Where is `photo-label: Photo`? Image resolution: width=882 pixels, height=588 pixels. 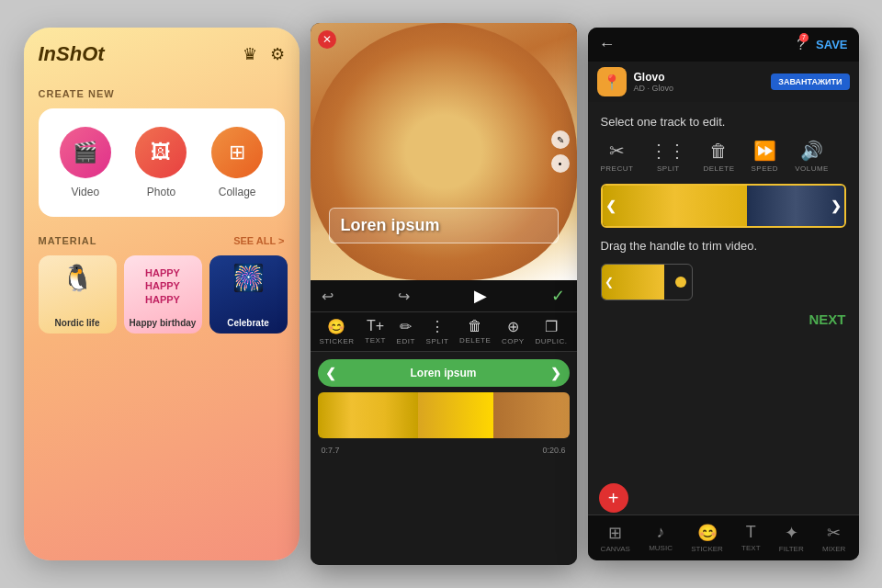 photo-label: Photo is located at coordinates (162, 192).